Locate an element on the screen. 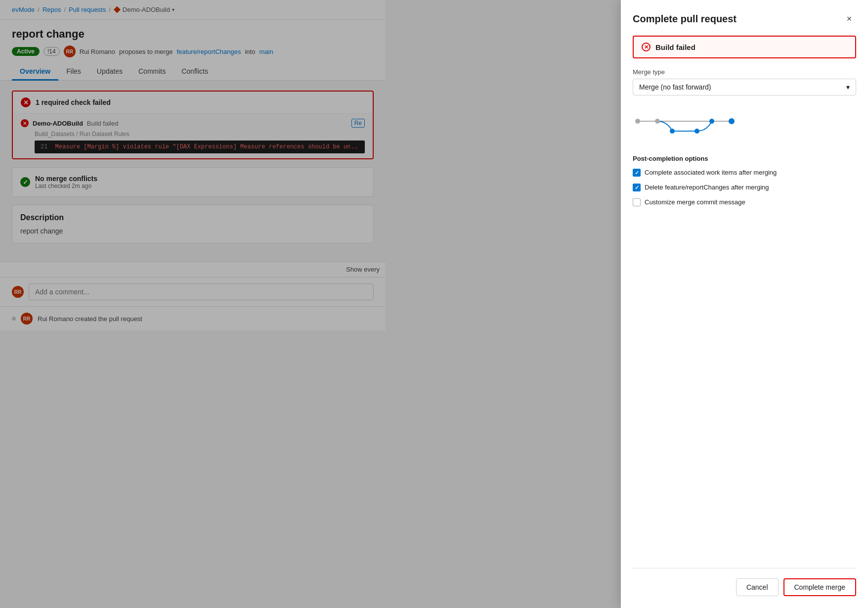 The image size is (868, 608). pr-content: ✕ 1 required check failed ✕ Demo-ADOBuil… is located at coordinates (193, 171).